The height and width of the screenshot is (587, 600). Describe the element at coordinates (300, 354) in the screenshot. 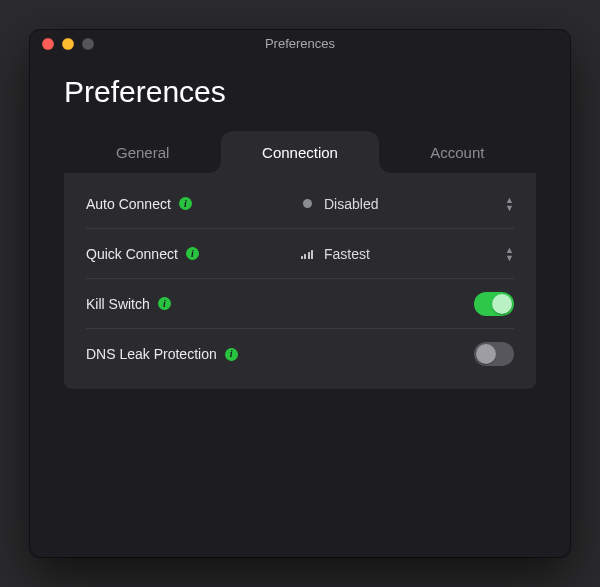

I see `row-dns-leak-protection: DNS Leak Protection i` at that location.